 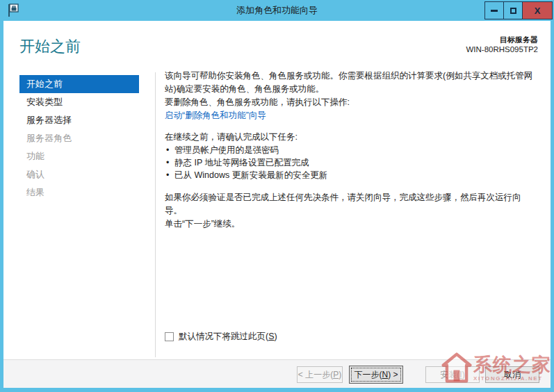 I want to click on task-list: 管理员帐户使用的是强密码 静态 IP 地址等网络设置已配置完成 已从 Windo…, so click(x=349, y=163).